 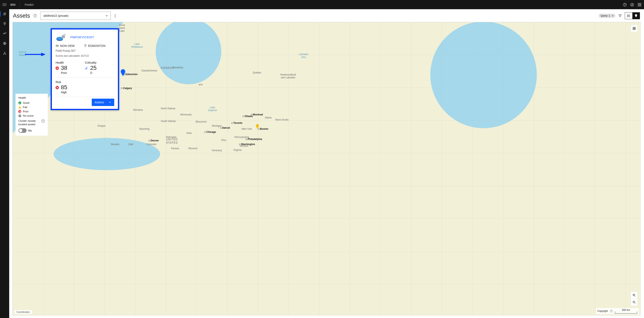 What do you see at coordinates (247, 129) in the screenshot?
I see `map-region-label: New York` at bounding box center [247, 129].